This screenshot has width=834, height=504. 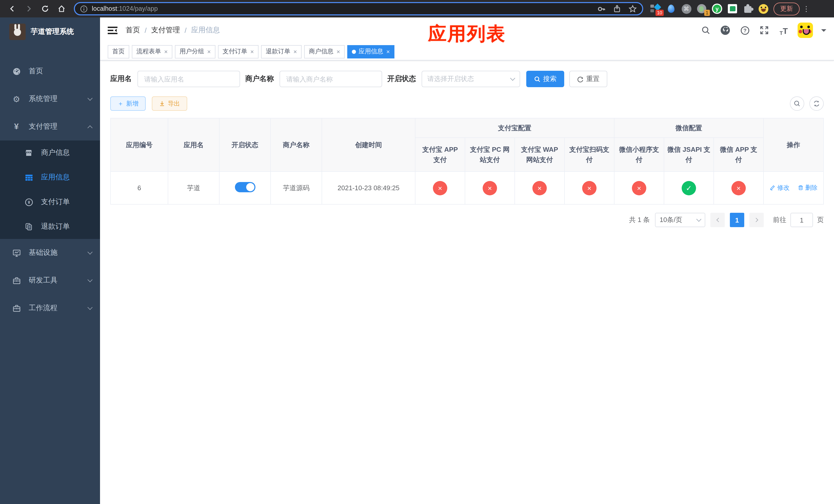 I want to click on document-icon, so click(x=29, y=227).